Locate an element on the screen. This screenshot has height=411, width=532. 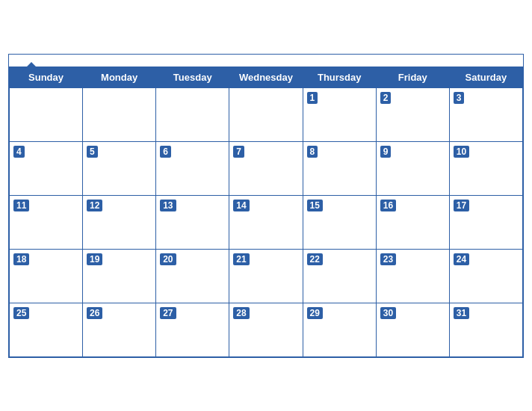
date-number: 15 is located at coordinates (315, 206).